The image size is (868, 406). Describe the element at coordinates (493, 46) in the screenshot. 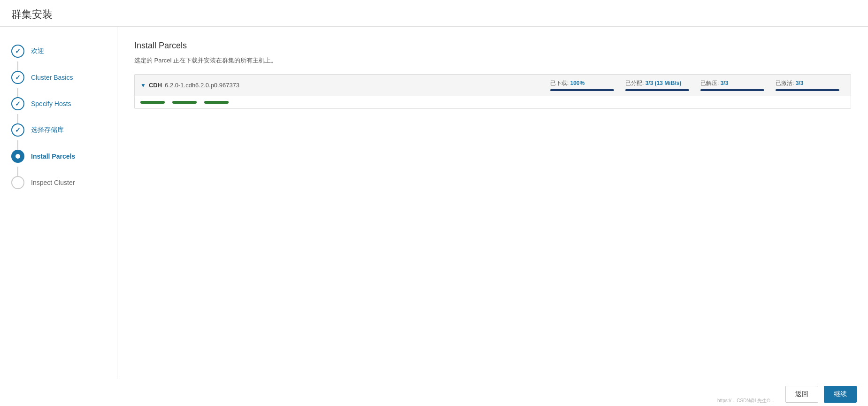

I see `section-title: Install Parcels` at that location.